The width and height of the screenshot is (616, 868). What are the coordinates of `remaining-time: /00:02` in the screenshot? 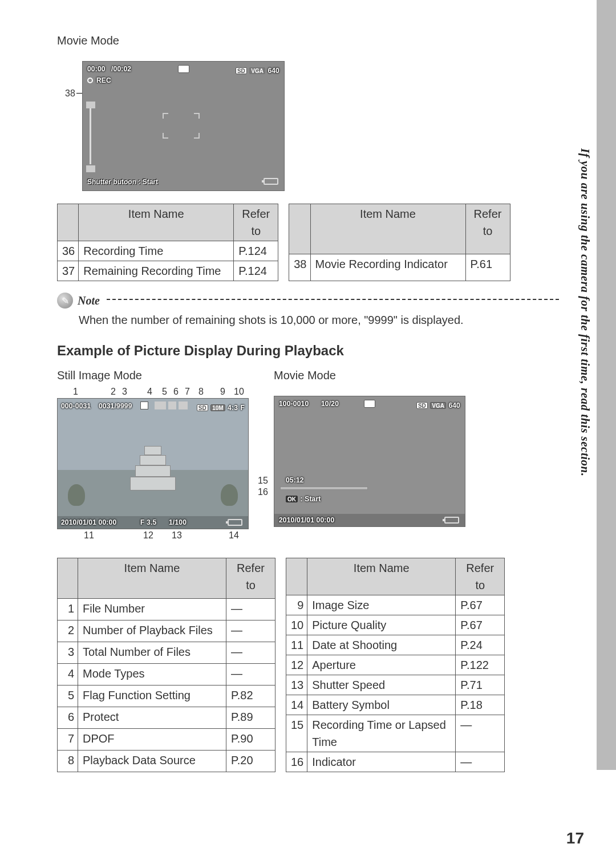 It's located at (121, 69).